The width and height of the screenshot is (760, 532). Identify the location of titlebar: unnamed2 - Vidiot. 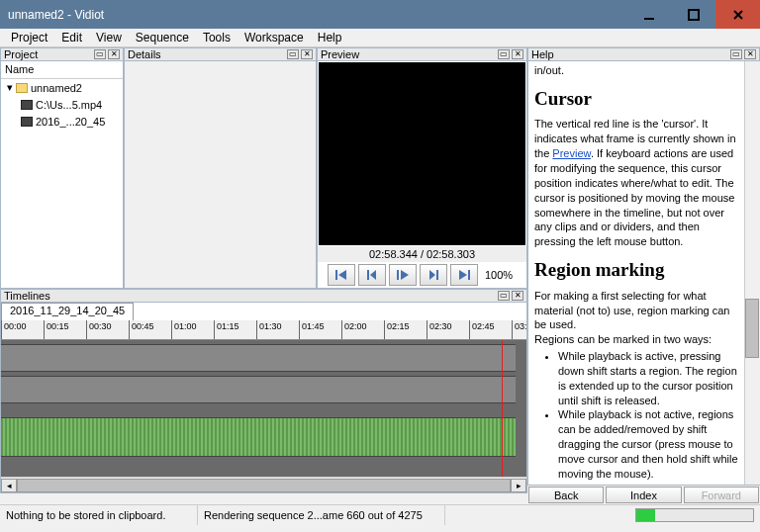
(380, 14).